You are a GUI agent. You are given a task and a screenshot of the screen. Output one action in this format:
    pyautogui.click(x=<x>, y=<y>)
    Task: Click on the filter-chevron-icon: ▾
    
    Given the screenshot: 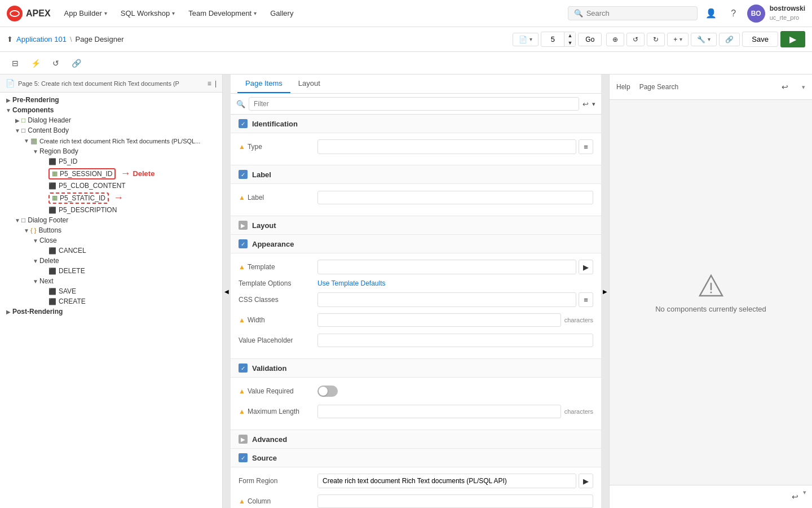 What is the action you would take?
    pyautogui.click(x=594, y=104)
    